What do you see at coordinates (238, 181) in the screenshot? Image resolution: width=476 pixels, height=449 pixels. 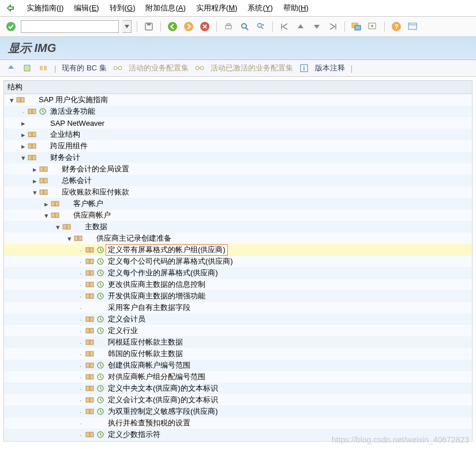 I see `tree-row: ▸总帐会计` at bounding box center [238, 181].